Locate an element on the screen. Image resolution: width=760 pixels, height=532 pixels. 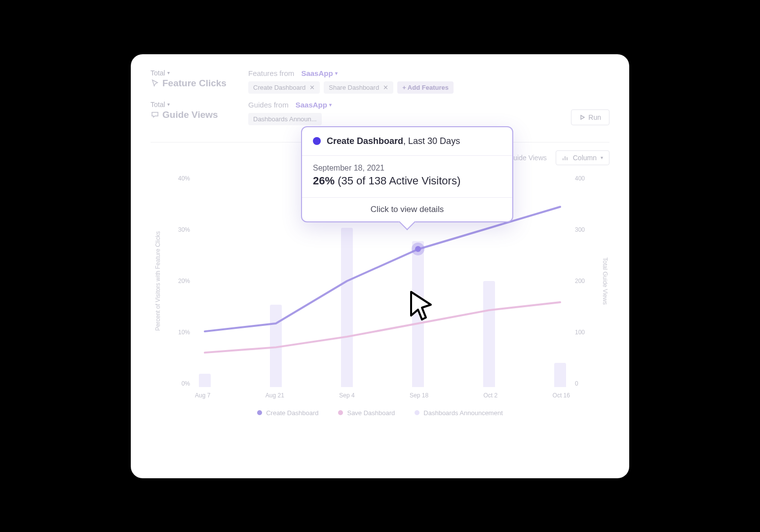
chat-icon is located at coordinates (155, 115).